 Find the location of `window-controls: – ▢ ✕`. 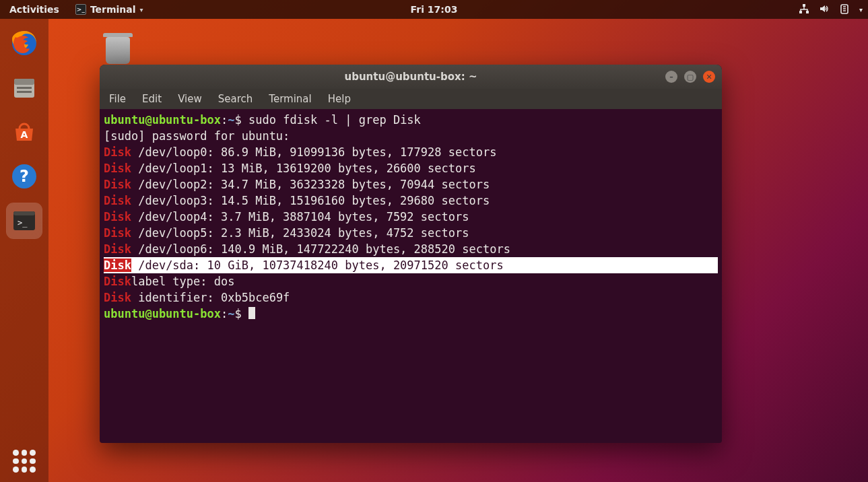

window-controls: – ▢ ✕ is located at coordinates (690, 77).